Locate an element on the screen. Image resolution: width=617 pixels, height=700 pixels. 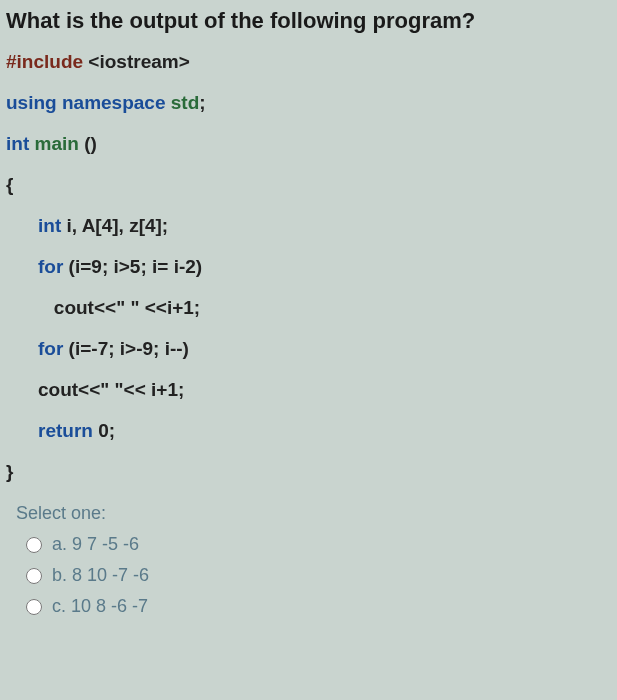
option-text: 10 8 -6 -7 is located at coordinates (110, 606).